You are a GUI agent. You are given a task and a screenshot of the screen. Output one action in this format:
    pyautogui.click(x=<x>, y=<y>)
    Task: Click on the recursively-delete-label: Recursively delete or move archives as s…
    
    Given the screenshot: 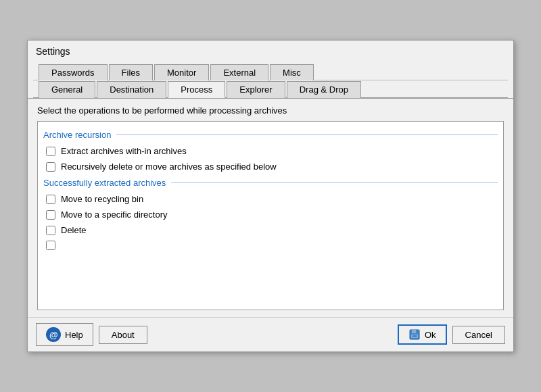 What is the action you would take?
    pyautogui.click(x=169, y=166)
    